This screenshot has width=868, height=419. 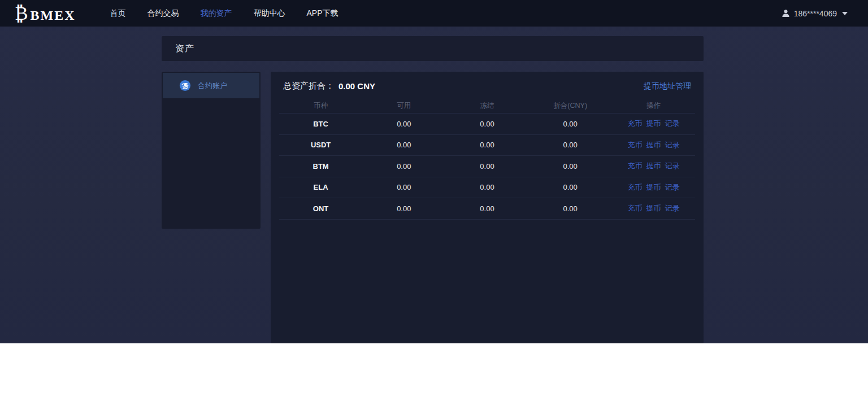 I want to click on nav-item-contract-trading: 合约交易, so click(x=163, y=14).